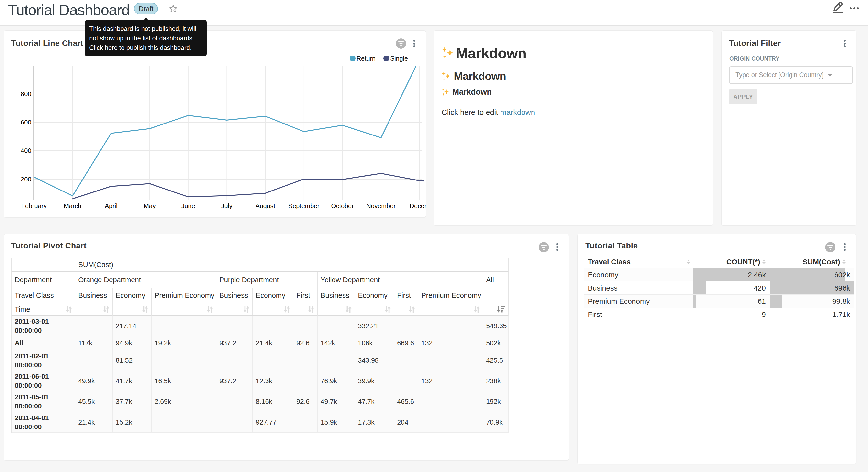 The height and width of the screenshot is (472, 868). Describe the element at coordinates (188, 206) in the screenshot. I see `svg-text: June` at that location.